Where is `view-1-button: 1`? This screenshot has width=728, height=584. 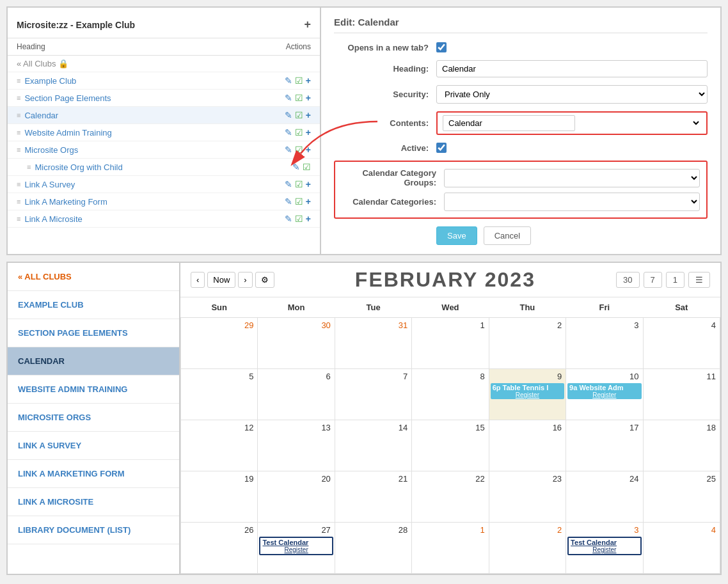 view-1-button: 1 is located at coordinates (676, 280).